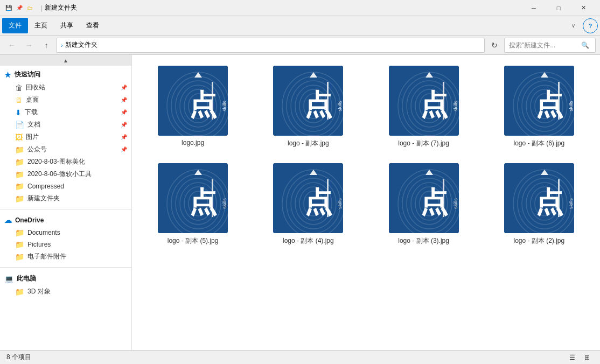 The height and width of the screenshot is (364, 600). What do you see at coordinates (587, 358) in the screenshot?
I see `grid-view-button: ⊞` at bounding box center [587, 358].